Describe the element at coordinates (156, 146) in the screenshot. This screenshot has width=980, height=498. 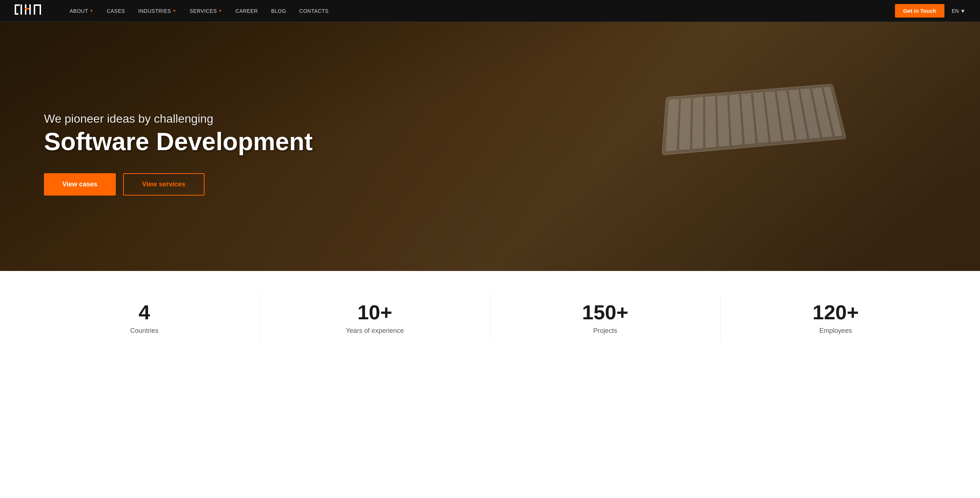
I see `hero-content: We pioneer ideas by challenging Software…` at that location.